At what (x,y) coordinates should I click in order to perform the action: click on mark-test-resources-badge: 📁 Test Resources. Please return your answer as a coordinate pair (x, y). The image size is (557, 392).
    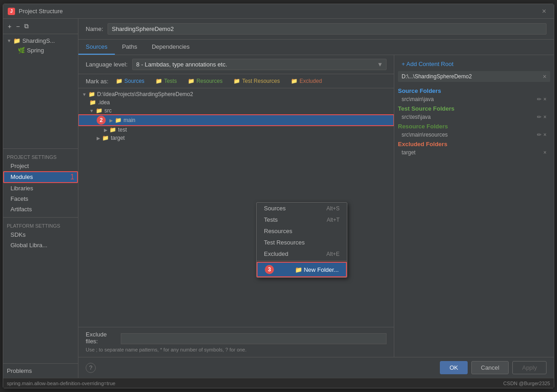
    Looking at the image, I should click on (257, 81).